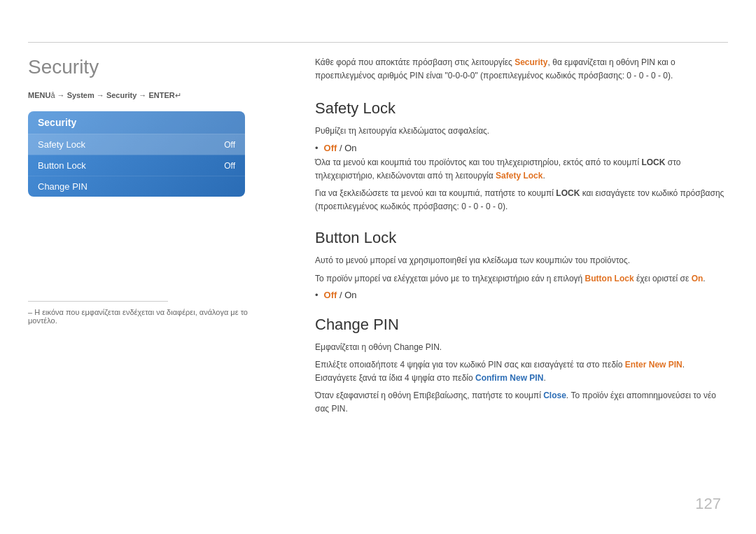  Describe the element at coordinates (510, 378) in the screenshot. I see `confirm-new-pin: Confirm New PIN` at that location.